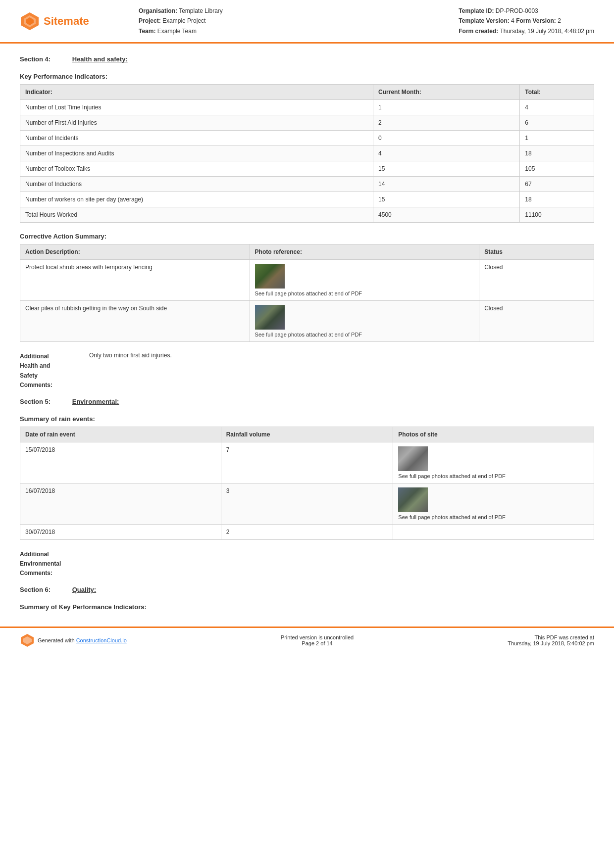  I want to click on kpi-row-3-col-2: 18, so click(557, 153).